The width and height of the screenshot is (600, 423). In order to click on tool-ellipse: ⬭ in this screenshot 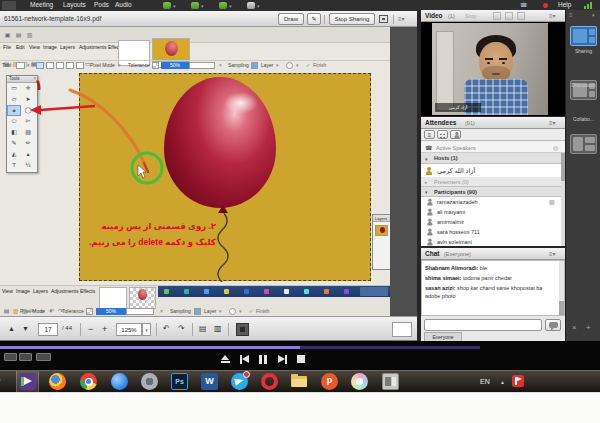, I will do `click(14, 122)`.